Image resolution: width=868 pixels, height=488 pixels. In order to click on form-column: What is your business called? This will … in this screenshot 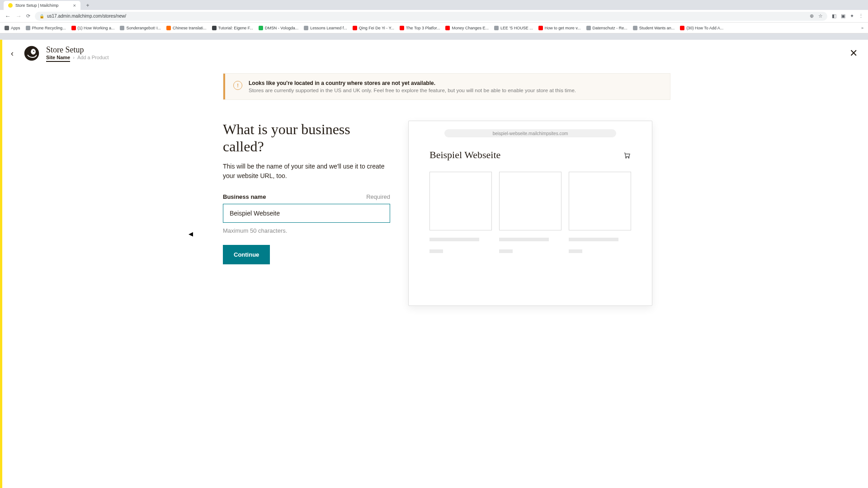, I will do `click(307, 213)`.